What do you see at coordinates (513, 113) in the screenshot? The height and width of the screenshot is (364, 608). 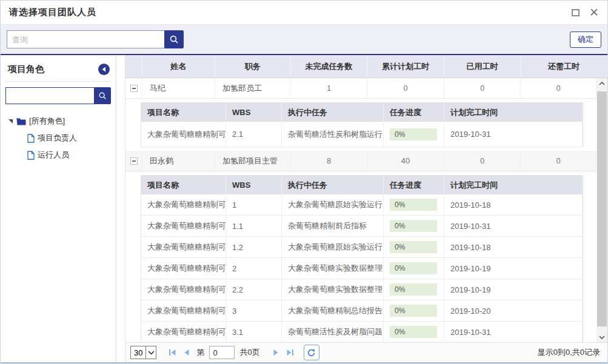 I see `subtable-header-cell: 计划完工时间` at bounding box center [513, 113].